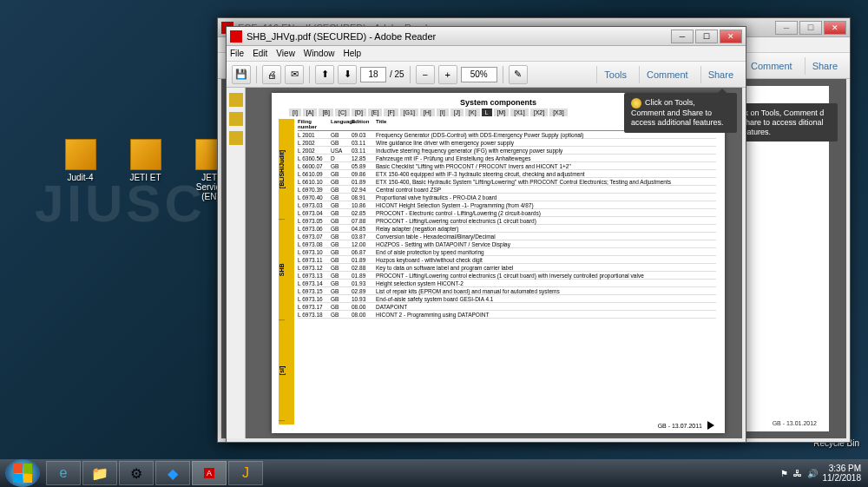 The width and height of the screenshot is (868, 487). Describe the element at coordinates (507, 158) in the screenshot. I see `table-row: L 6360.56D12.85Fahrzeuge mit IF - Prüfun…` at that location.